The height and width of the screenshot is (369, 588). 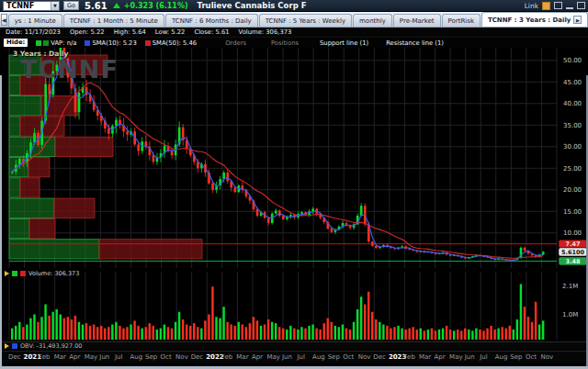 I want to click on price-axis-label: 25.00, so click(x=572, y=169).